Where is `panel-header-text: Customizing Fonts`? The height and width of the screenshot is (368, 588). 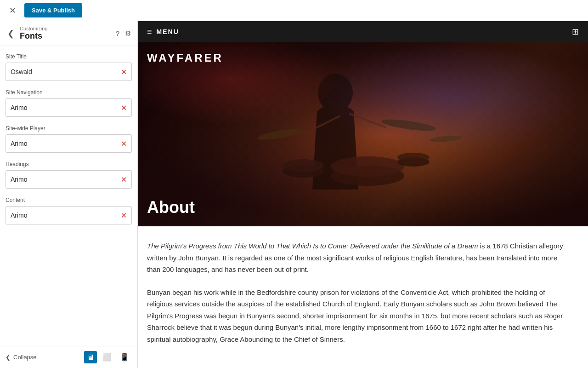 panel-header-text: Customizing Fonts is located at coordinates (65, 33).